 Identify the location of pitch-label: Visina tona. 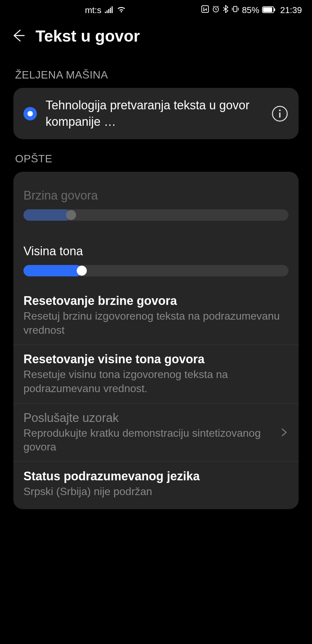
(156, 251).